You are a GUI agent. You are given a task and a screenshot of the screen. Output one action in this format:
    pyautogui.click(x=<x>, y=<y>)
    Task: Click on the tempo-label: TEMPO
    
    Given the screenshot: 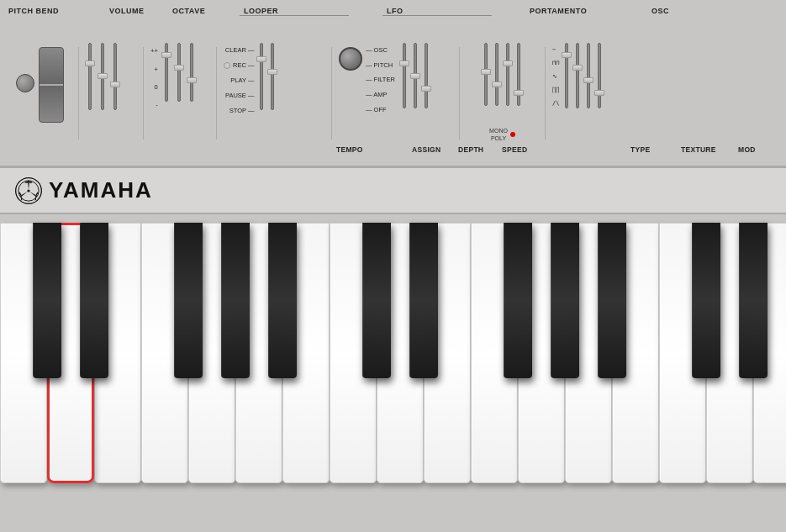 What is the action you would take?
    pyautogui.click(x=350, y=150)
    